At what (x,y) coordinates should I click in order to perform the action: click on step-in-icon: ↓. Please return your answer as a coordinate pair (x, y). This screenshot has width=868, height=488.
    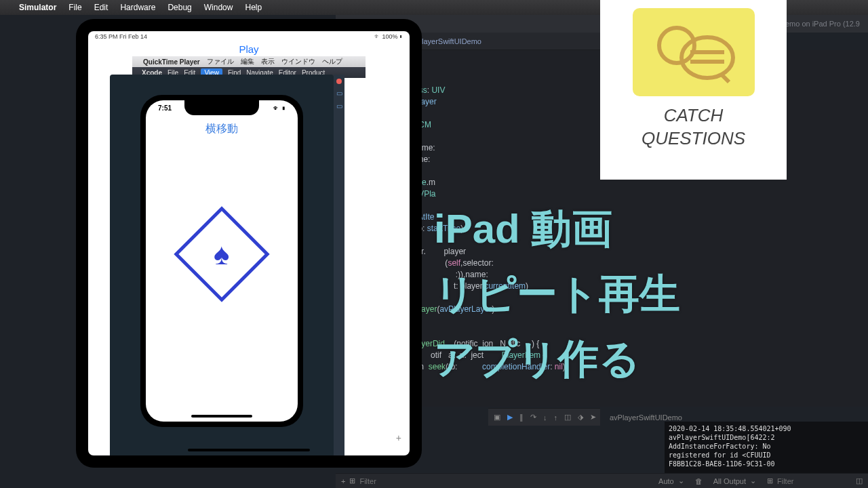
    Looking at the image, I should click on (545, 418).